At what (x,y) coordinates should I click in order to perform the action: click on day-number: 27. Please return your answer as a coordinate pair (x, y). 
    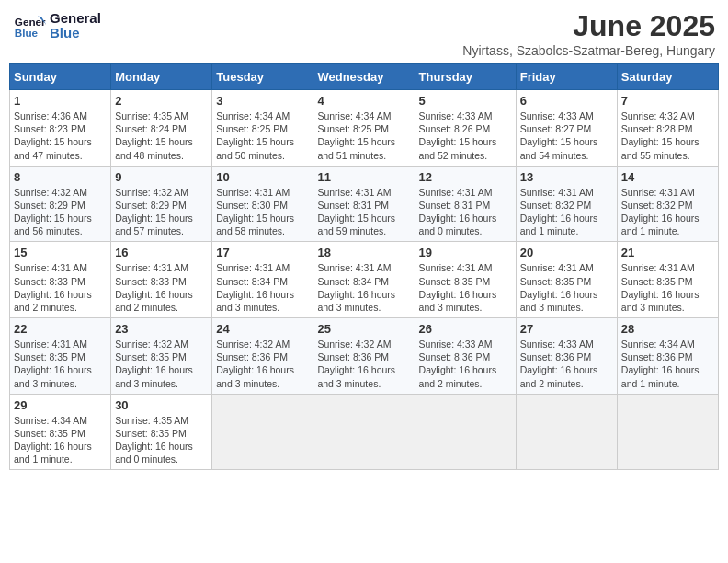
    Looking at the image, I should click on (566, 329).